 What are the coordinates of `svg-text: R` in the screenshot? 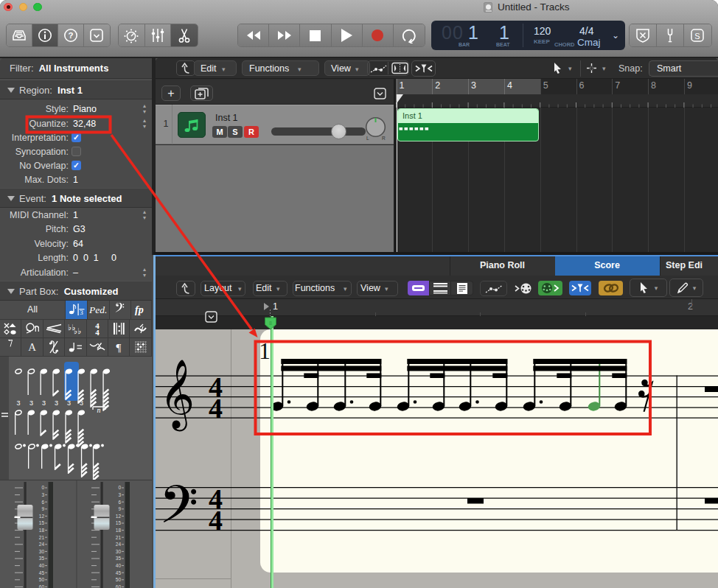 It's located at (383, 139).